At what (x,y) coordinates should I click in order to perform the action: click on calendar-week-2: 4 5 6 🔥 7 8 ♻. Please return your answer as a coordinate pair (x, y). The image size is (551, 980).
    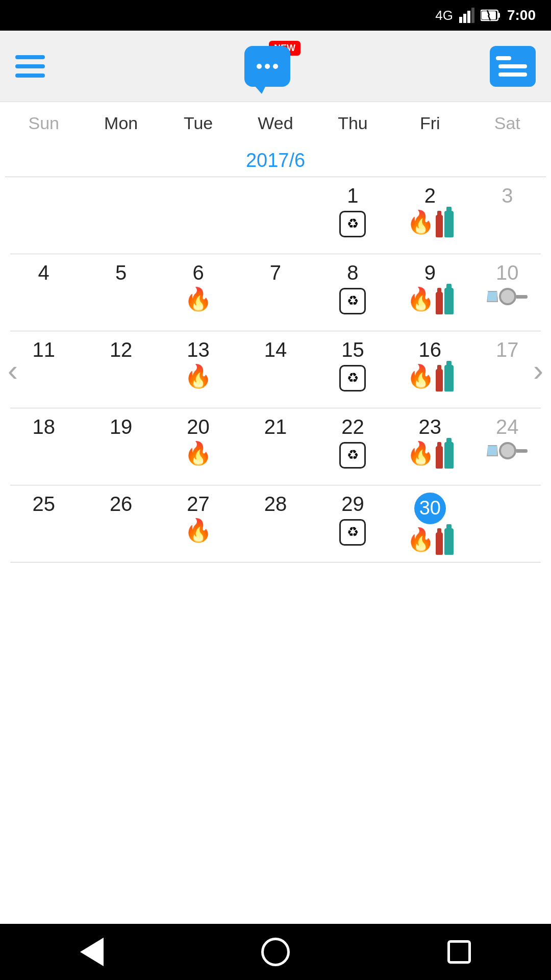
    Looking at the image, I should click on (276, 292).